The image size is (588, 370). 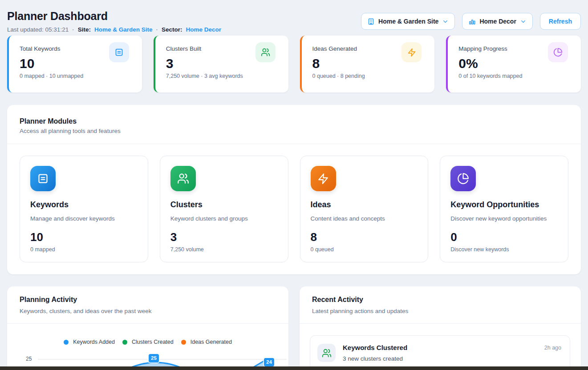 What do you see at coordinates (472, 21) in the screenshot?
I see `bar-chart-icon` at bounding box center [472, 21].